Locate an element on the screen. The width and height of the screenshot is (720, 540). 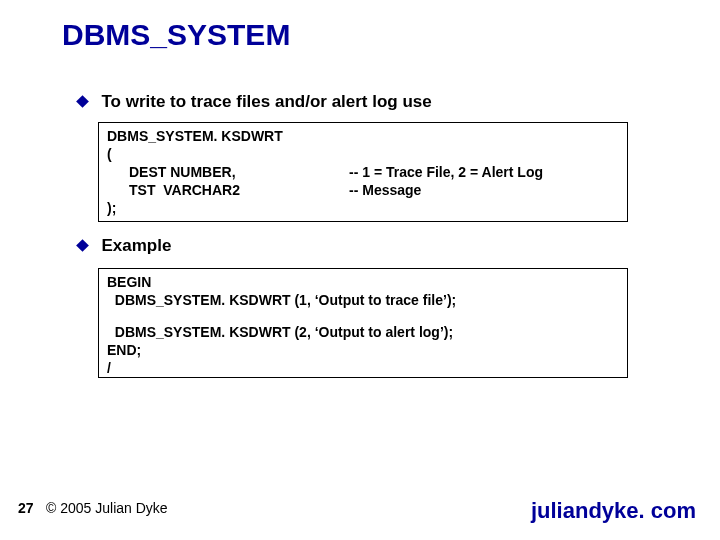
bullet-item-example: Example is located at coordinates (124, 246).